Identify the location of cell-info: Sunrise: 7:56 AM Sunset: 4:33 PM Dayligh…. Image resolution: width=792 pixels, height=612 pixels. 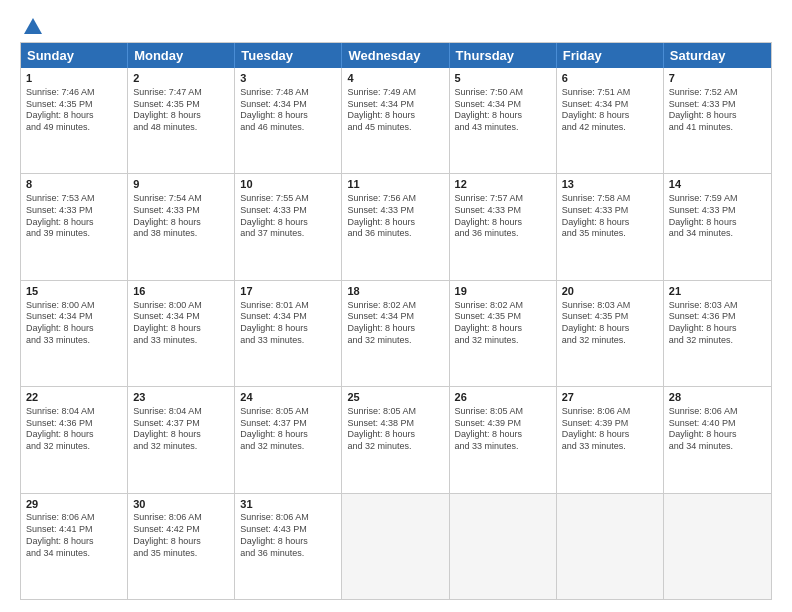
(395, 216).